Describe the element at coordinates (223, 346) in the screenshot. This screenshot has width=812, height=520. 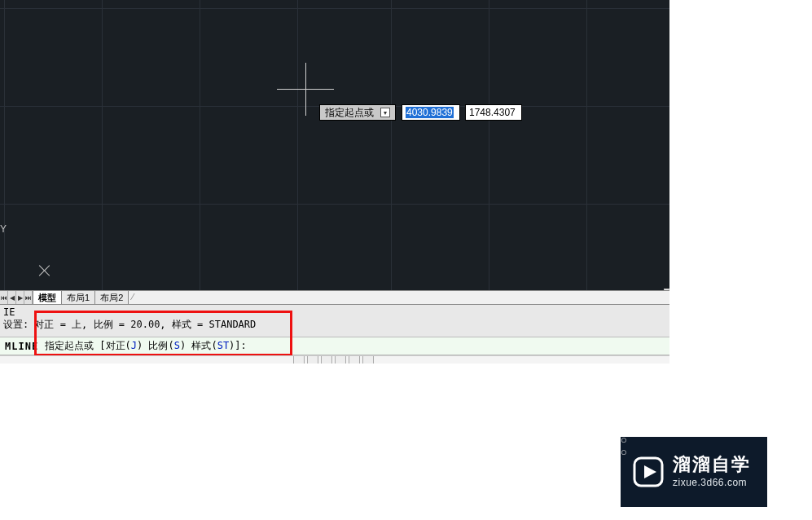
I see `command-option-st: ST` at that location.